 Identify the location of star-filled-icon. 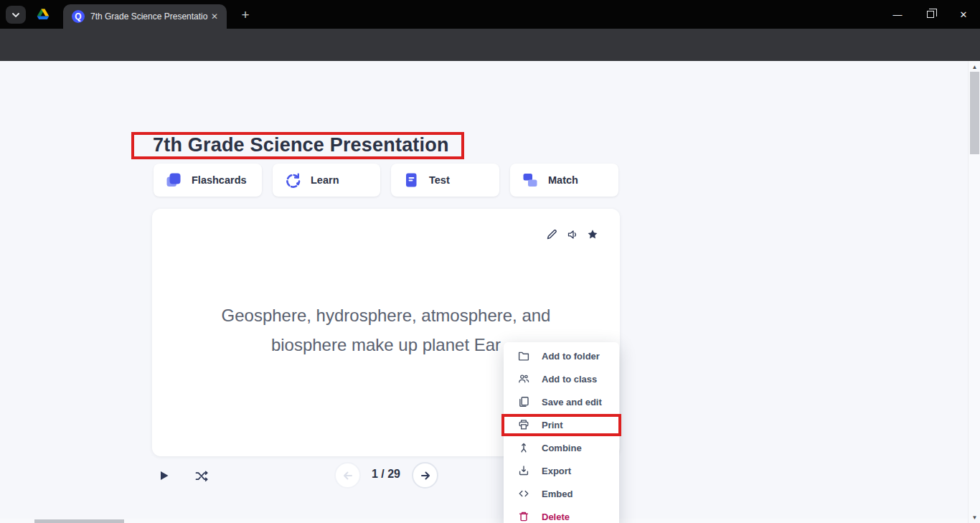
(593, 235).